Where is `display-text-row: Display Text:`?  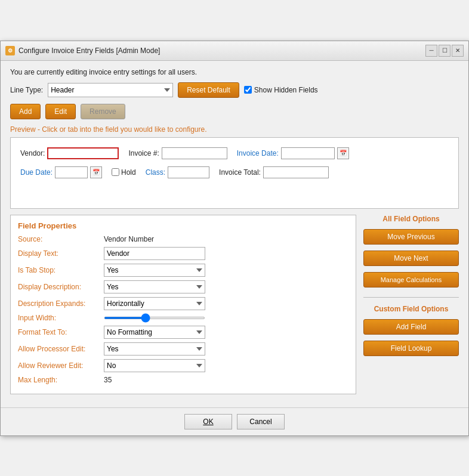 display-text-row: Display Text: is located at coordinates (183, 254).